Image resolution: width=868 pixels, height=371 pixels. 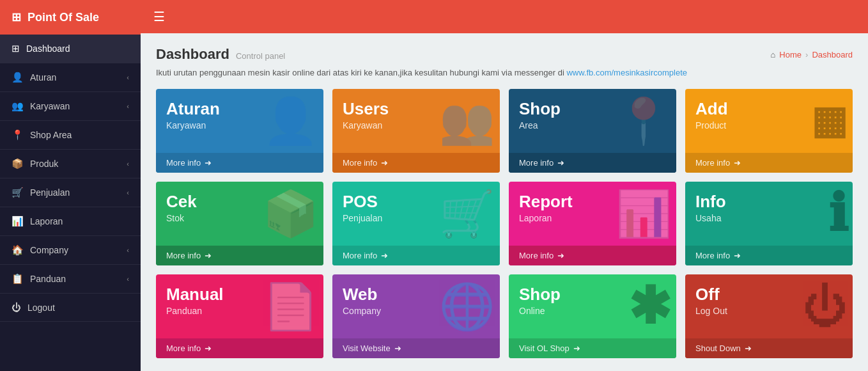 What do you see at coordinates (70, 17) in the screenshot?
I see `sidebar-header: ⊞ Point Of Sale` at bounding box center [70, 17].